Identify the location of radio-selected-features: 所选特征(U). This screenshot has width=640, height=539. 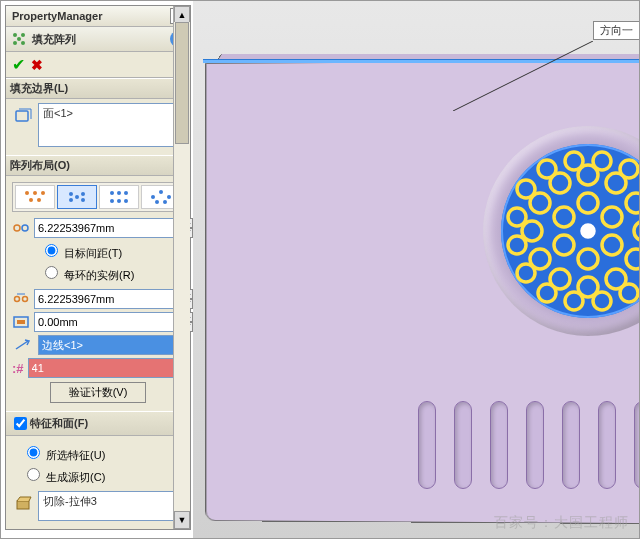
(103, 453).